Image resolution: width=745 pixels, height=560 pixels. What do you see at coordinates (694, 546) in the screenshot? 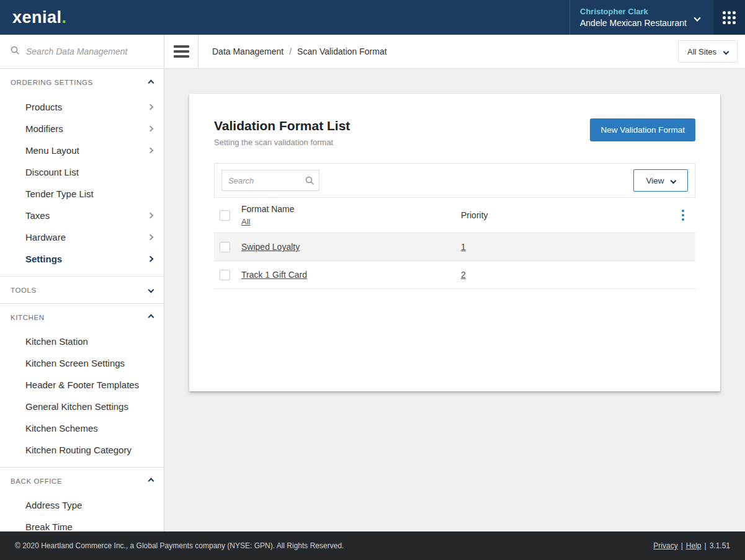
I see `help-link: Help` at bounding box center [694, 546].